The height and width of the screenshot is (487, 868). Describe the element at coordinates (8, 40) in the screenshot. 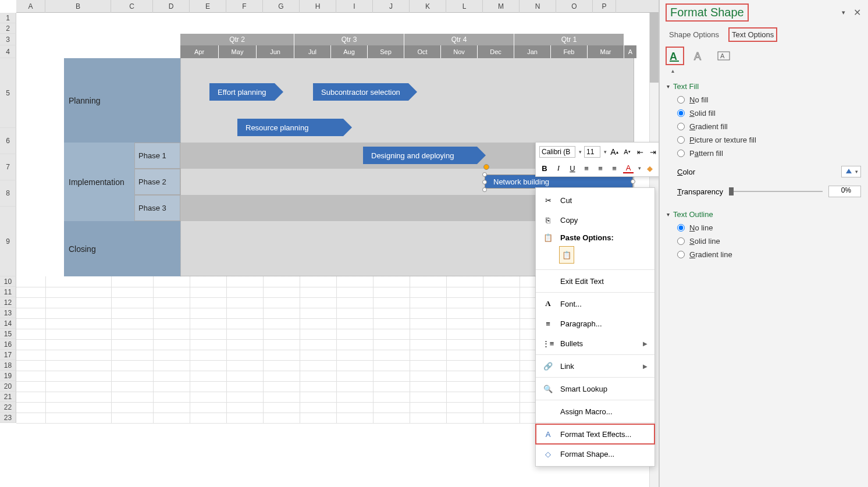

I see `row-header-3: 3` at that location.